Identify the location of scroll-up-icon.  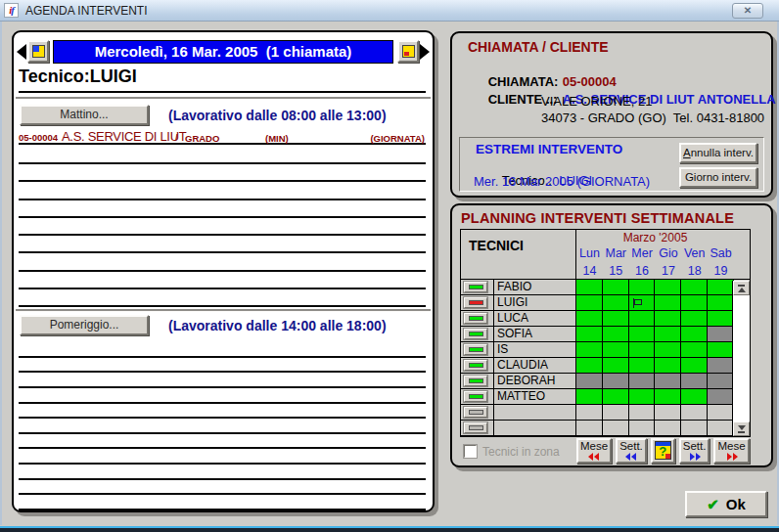
(742, 288).